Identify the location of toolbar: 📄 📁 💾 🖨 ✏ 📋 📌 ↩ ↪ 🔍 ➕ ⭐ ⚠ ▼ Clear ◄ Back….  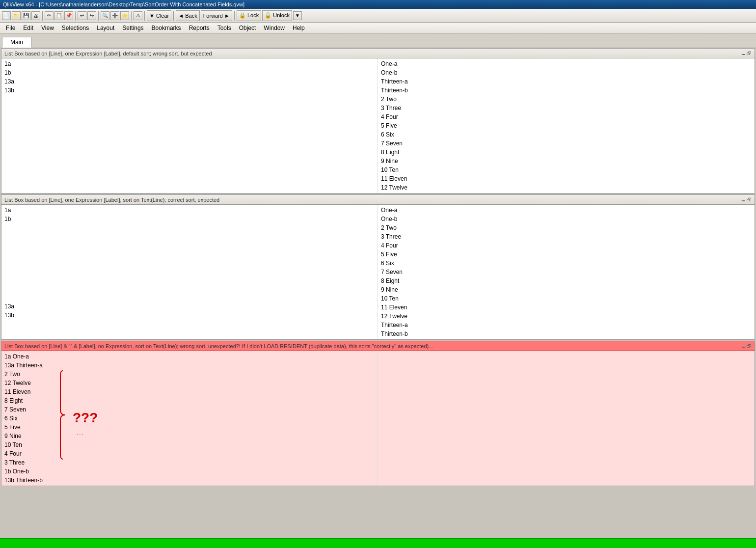
(378, 16).